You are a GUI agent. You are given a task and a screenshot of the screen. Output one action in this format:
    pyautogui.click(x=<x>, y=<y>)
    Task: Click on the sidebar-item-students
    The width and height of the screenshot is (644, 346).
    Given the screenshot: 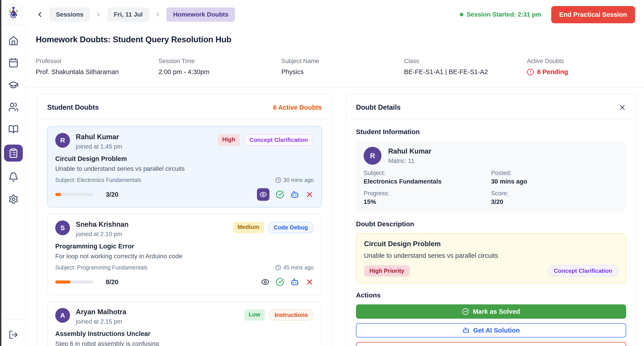 What is the action you would take?
    pyautogui.click(x=14, y=107)
    